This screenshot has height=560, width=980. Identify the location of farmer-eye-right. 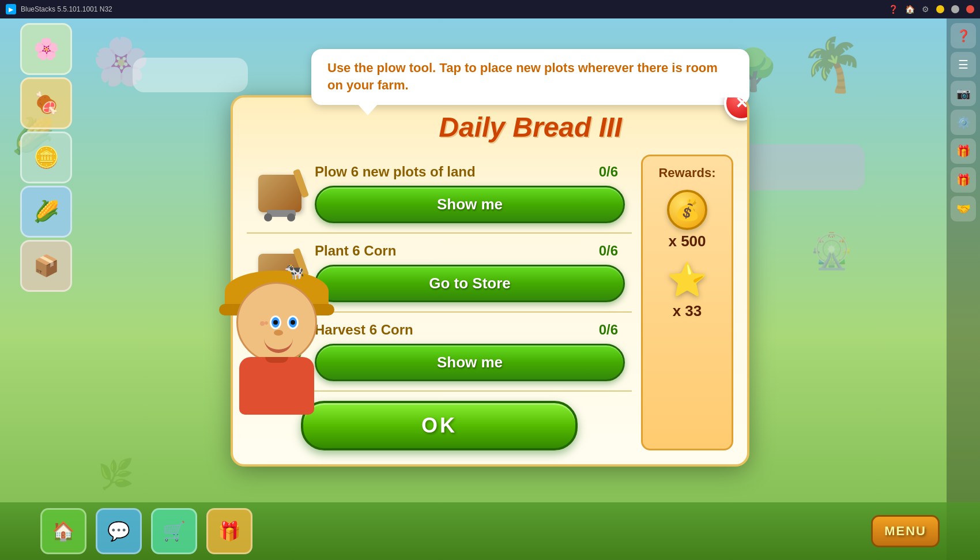
(293, 322).